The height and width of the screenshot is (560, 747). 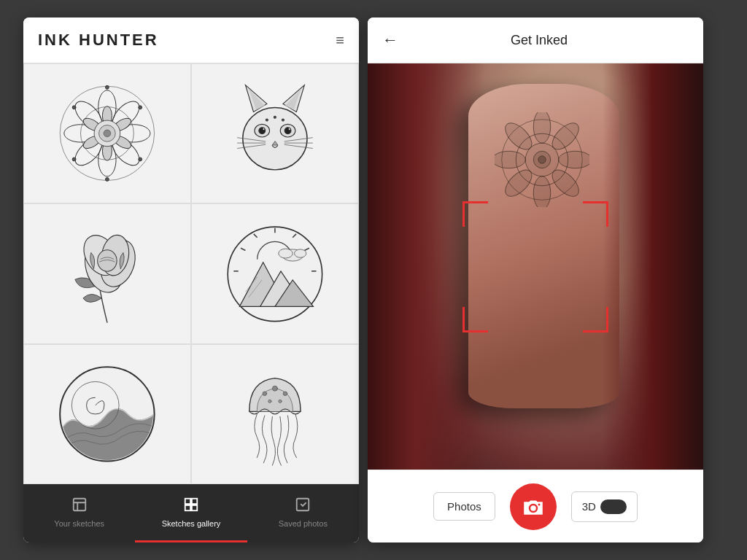 I want to click on tattoo-cell-jellyfish, so click(x=275, y=414).